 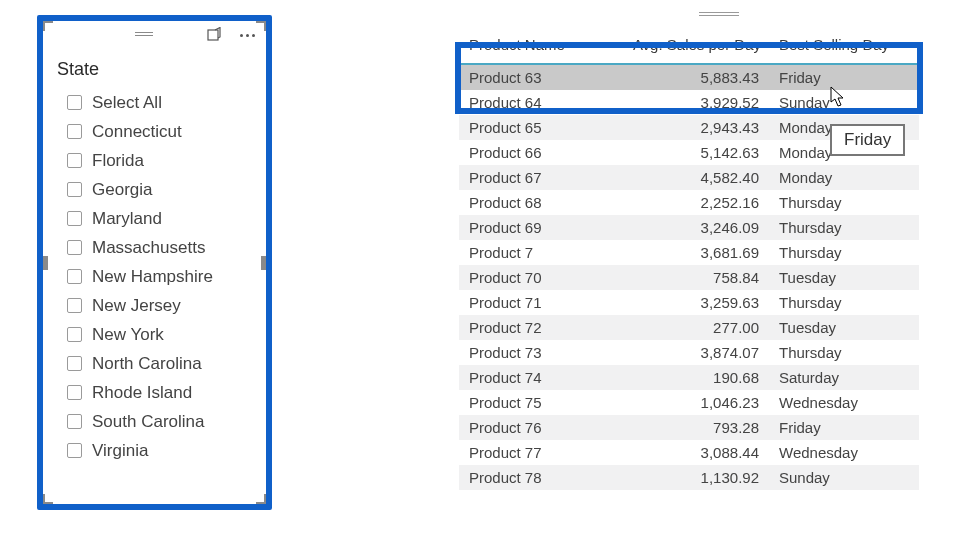 What do you see at coordinates (689, 278) in the screenshot?
I see `table-row: Product 70758.84Tuesday` at bounding box center [689, 278].